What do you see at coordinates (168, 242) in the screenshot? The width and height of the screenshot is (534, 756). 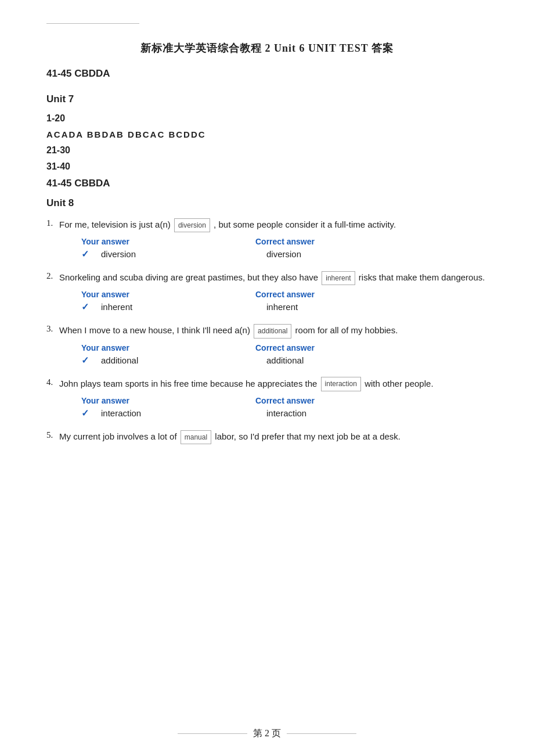 I see `q1-your-answer-label: Your answer` at bounding box center [168, 242].